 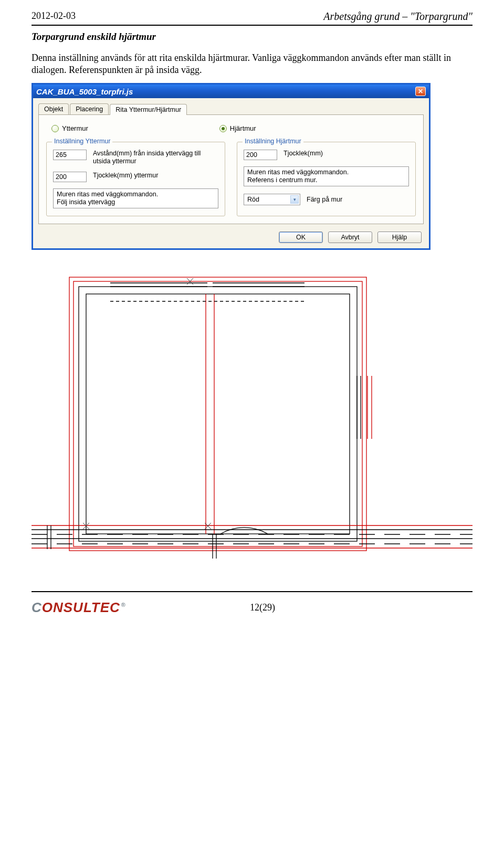 What do you see at coordinates (79, 608) in the screenshot?
I see `logo-consultec: CONSULTEC®` at bounding box center [79, 608].